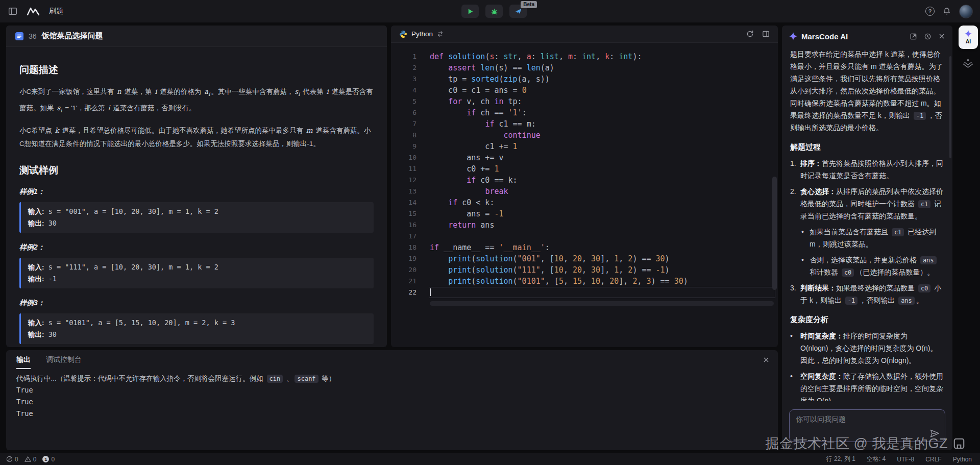 The height and width of the screenshot is (465, 980). What do you see at coordinates (924, 288) in the screenshot?
I see `inline-code: c0` at bounding box center [924, 288].